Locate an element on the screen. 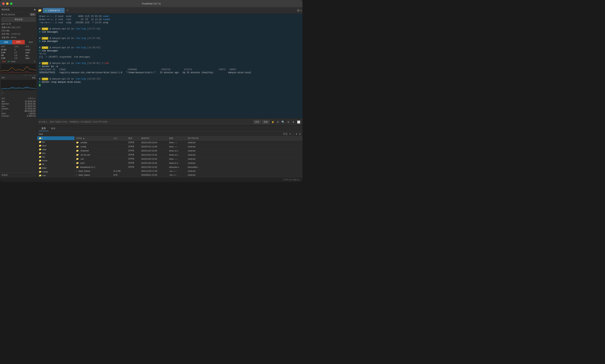 The height and width of the screenshot is (364, 605). tab-cmd: 命令 is located at coordinates (31, 42).